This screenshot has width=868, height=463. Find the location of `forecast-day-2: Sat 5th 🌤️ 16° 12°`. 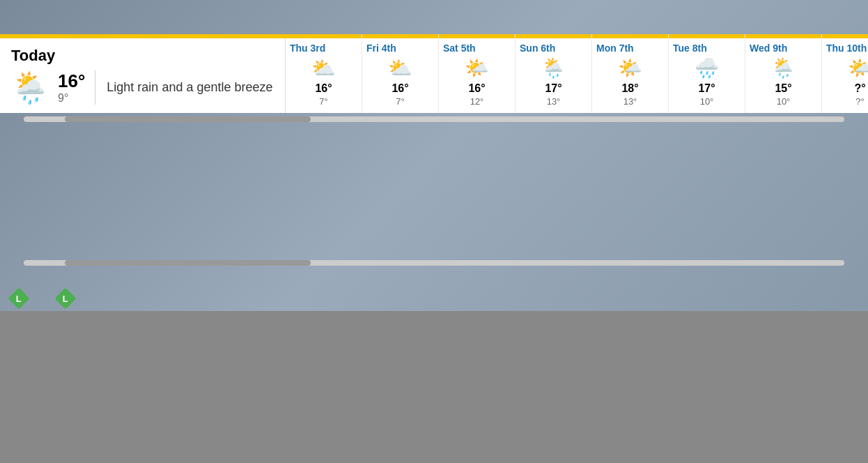

forecast-day-2: Sat 5th 🌤️ 16° 12° is located at coordinates (477, 74).